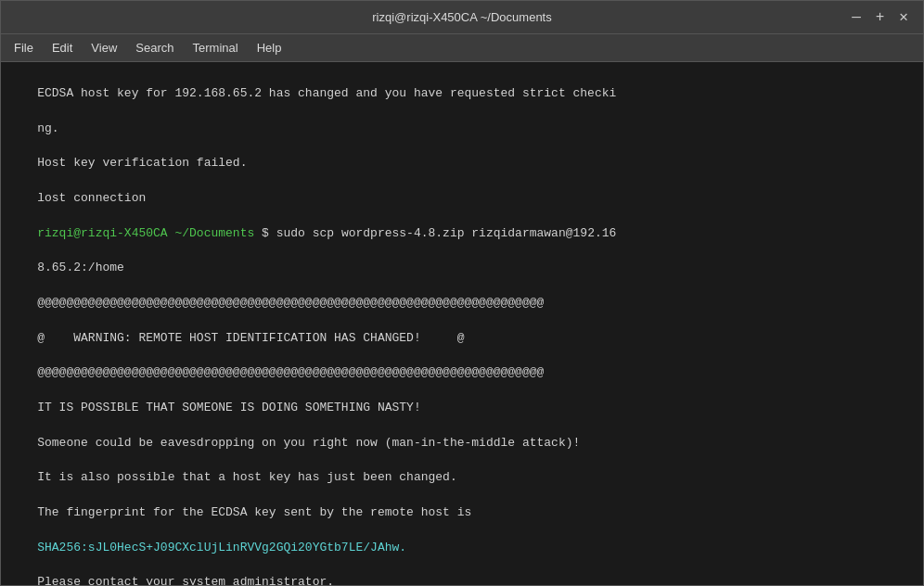 This screenshot has width=924, height=586. Describe the element at coordinates (447, 234) in the screenshot. I see `terminal-command: sudo scp wordpress-4.8.zip rizqidarmawan…` at that location.